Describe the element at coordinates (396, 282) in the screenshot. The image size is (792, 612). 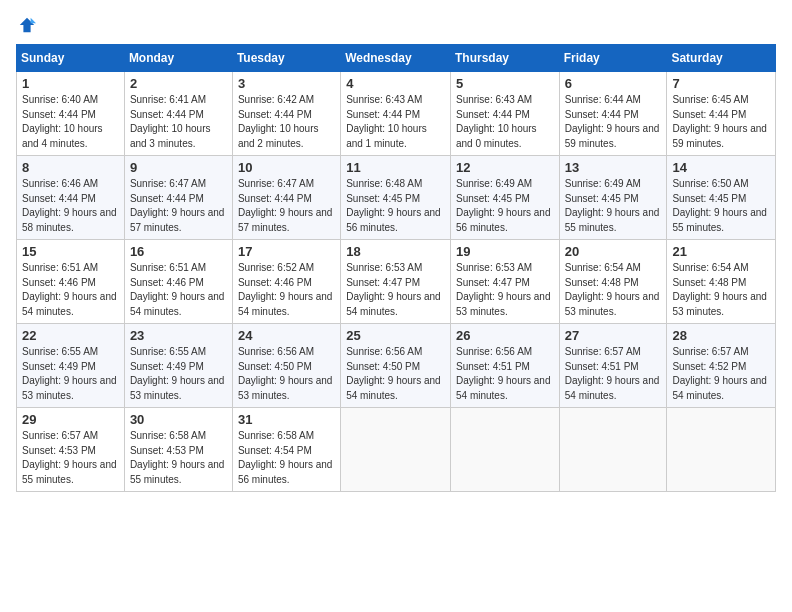
I see `calendar-cell: 18 Sunrise: 6:53 AMSunset: 4:47 PMDaylig…` at that location.